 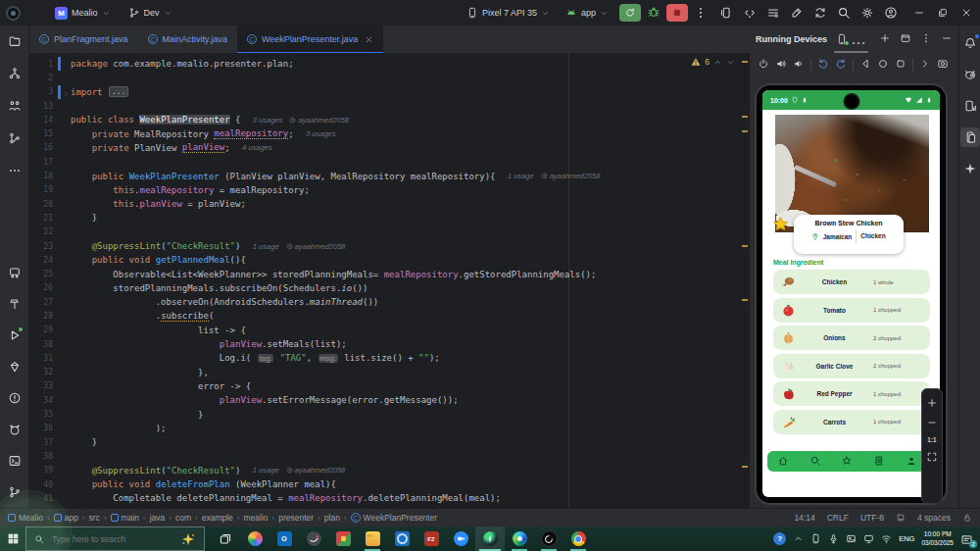 I want to click on code-with-me-icon, so click(x=750, y=13).